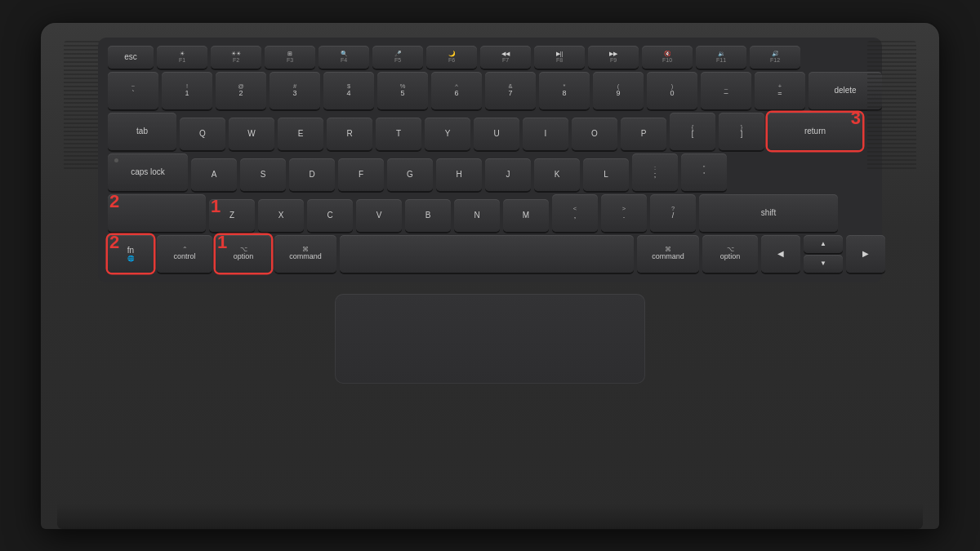 The width and height of the screenshot is (980, 551). I want to click on key-5: % 5, so click(403, 91).